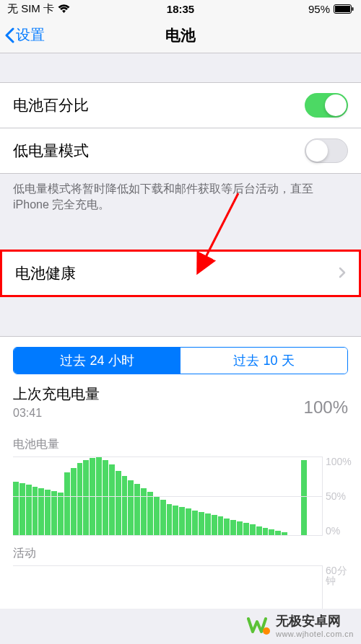 The height and width of the screenshot is (644, 361). What do you see at coordinates (180, 35) in the screenshot?
I see `nav-bar: 设置 电池` at bounding box center [180, 35].